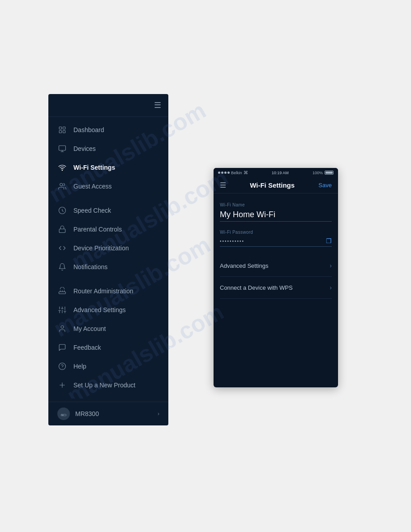 This screenshot has width=411, height=532. What do you see at coordinates (62, 385) in the screenshot?
I see `plus-icon` at bounding box center [62, 385].